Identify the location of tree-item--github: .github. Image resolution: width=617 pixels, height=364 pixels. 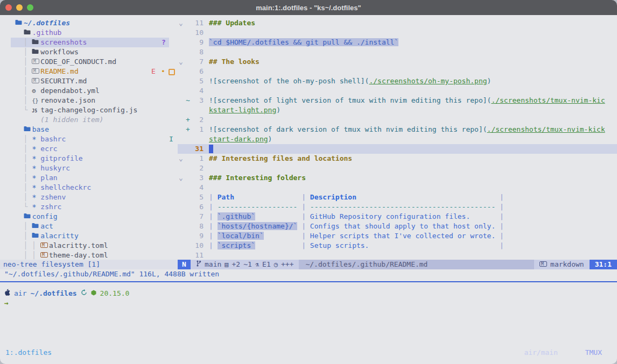
(89, 33).